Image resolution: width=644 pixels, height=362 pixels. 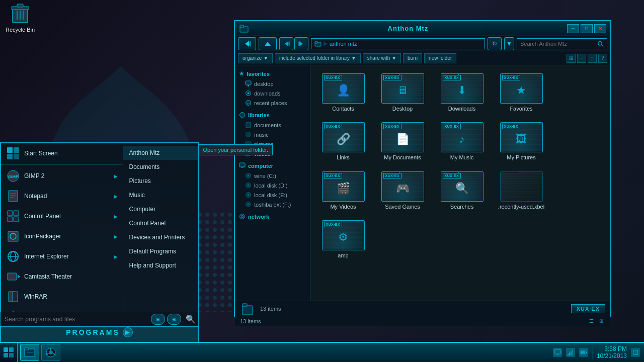 I want to click on fm-bottom-bar: 13 items ☰ ⊞, so click(x=423, y=321).